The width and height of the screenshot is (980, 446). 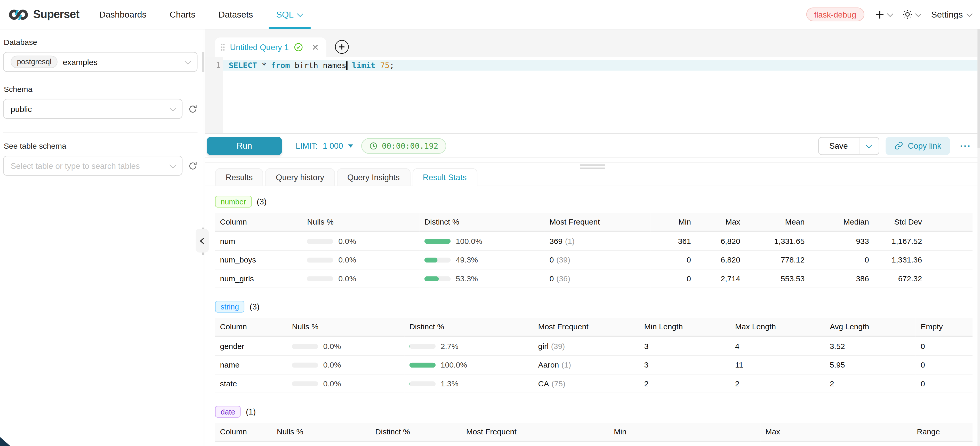 I want to click on save-button: Save, so click(x=839, y=146).